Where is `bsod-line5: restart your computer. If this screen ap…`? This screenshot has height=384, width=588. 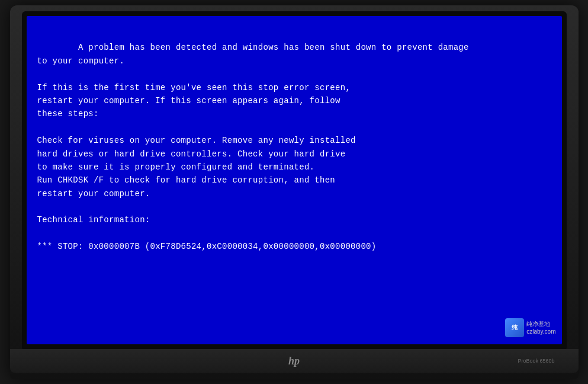 bsod-line5: restart your computer. If this screen ap… is located at coordinates (189, 101).